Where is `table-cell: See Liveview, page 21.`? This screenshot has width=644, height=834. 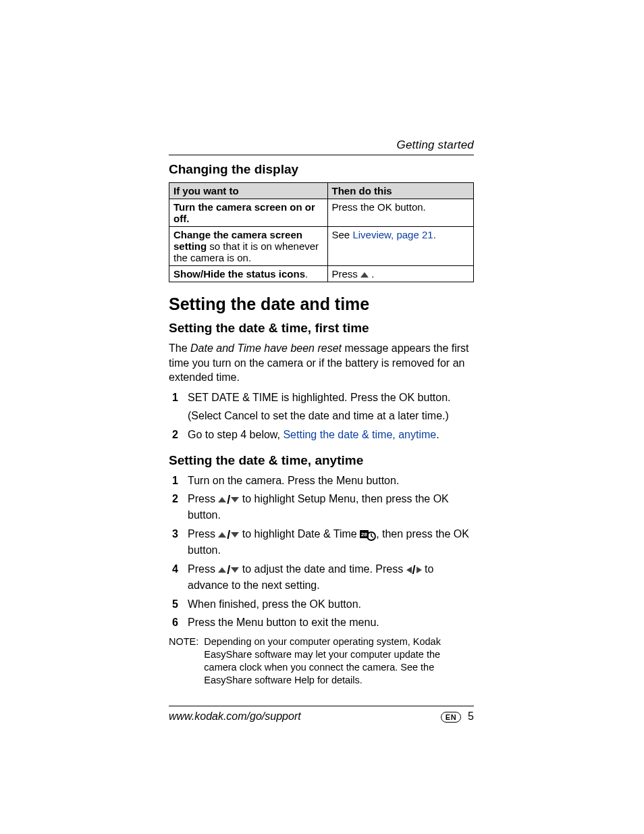
table-cell: See Liveview, page 21. is located at coordinates (400, 246).